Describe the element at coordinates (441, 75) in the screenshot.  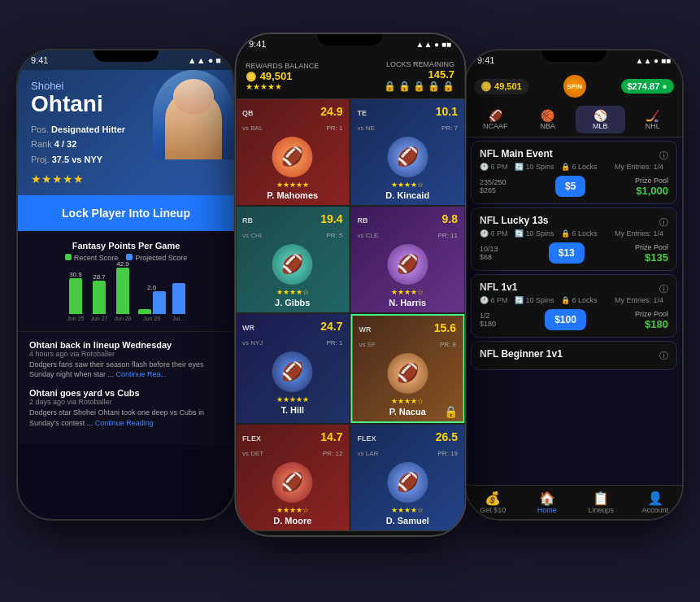
I see `locks-value: 145.7` at that location.